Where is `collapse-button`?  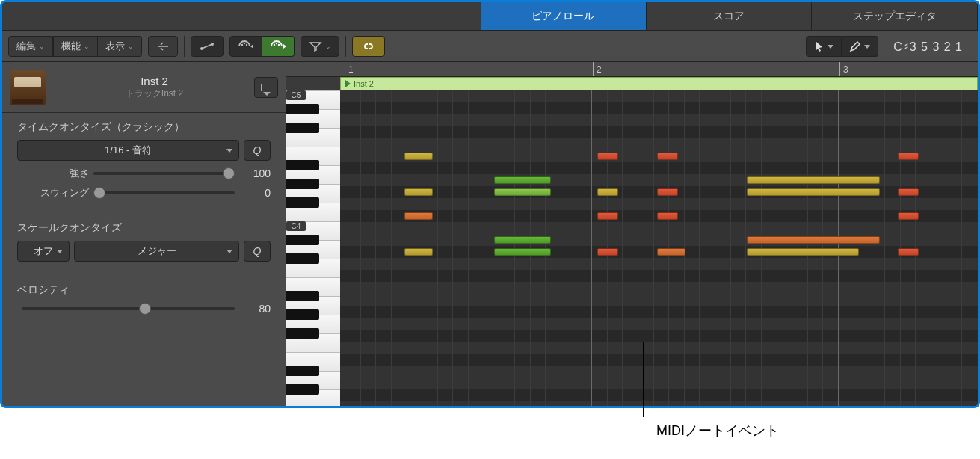 collapse-button is located at coordinates (163, 46).